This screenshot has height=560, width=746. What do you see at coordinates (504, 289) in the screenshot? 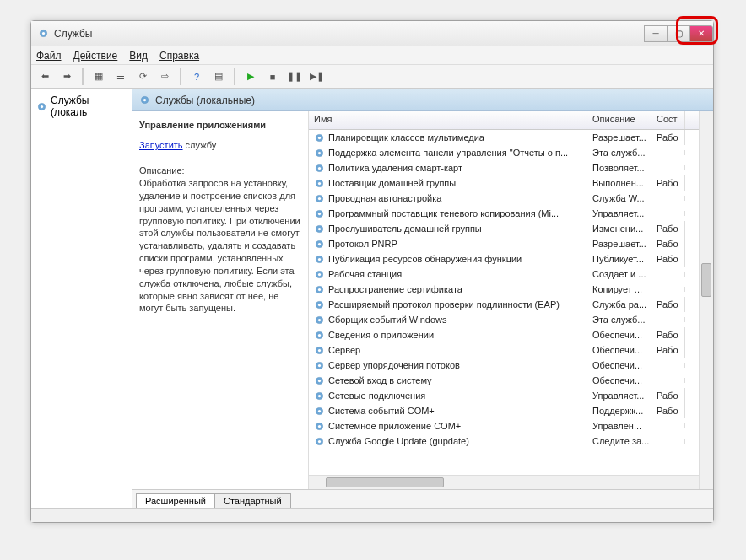
I see `service-row: Распространение сертификатаКопирует ...` at bounding box center [504, 289].